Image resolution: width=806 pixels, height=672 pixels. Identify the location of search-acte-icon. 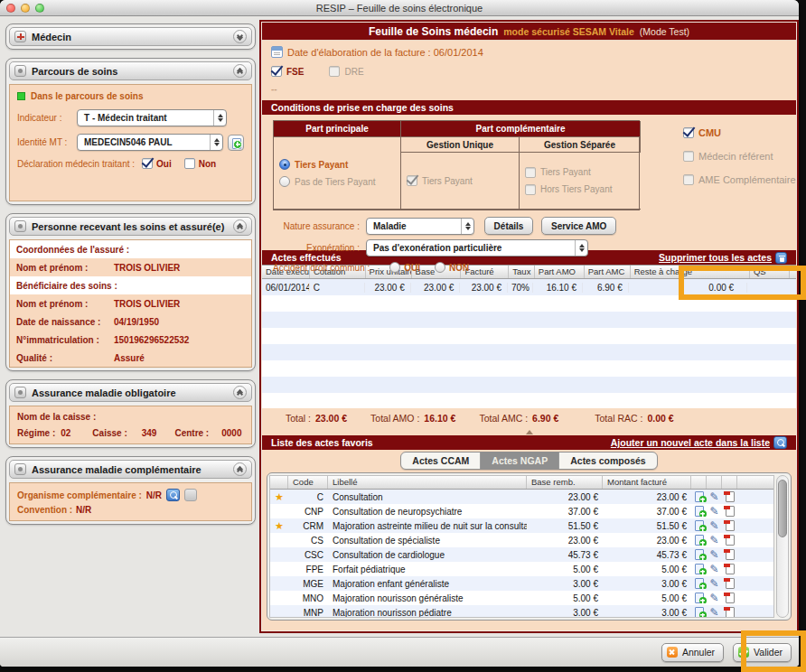
(781, 443).